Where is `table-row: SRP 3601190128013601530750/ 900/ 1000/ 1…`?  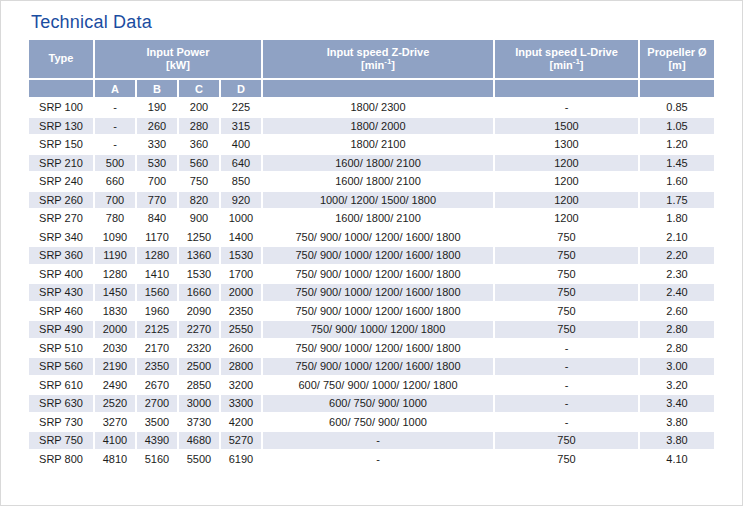
table-row: SRP 3601190128013601530750/ 900/ 1000/ 1… is located at coordinates (372, 256).